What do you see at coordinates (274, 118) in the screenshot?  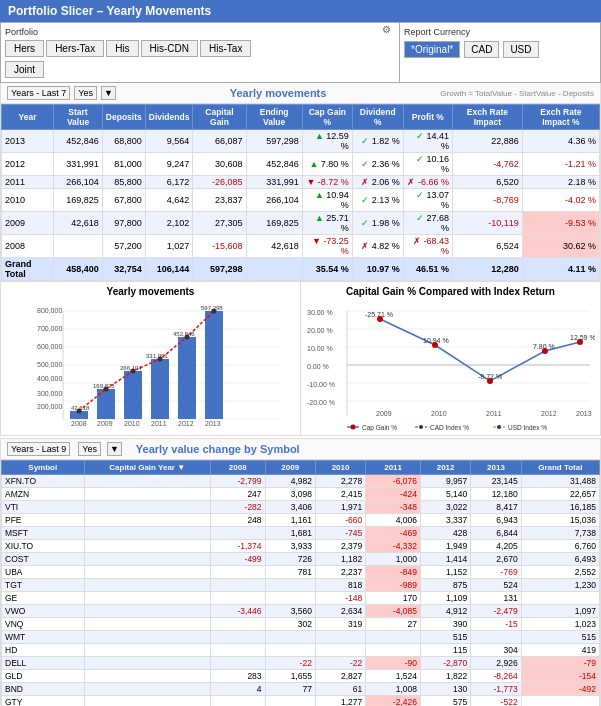 I see `col-ending: Ending Value` at bounding box center [274, 118].